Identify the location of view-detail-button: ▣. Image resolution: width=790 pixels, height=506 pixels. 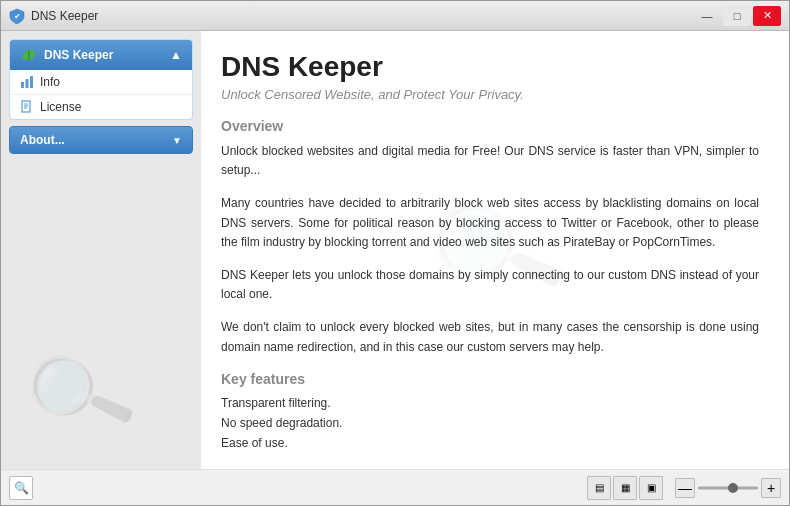
(651, 488).